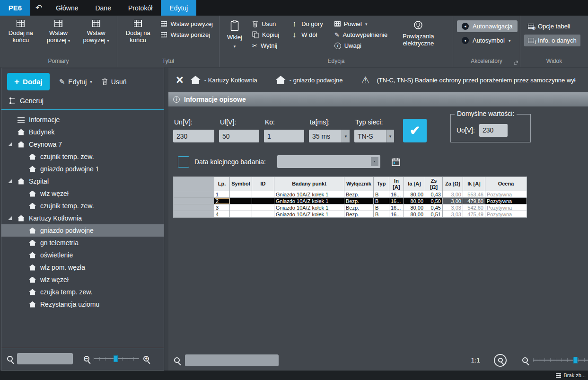 Image resolution: width=588 pixels, height=380 pixels. What do you see at coordinates (103, 8) in the screenshot?
I see `menu-dane: Dane` at bounding box center [103, 8].